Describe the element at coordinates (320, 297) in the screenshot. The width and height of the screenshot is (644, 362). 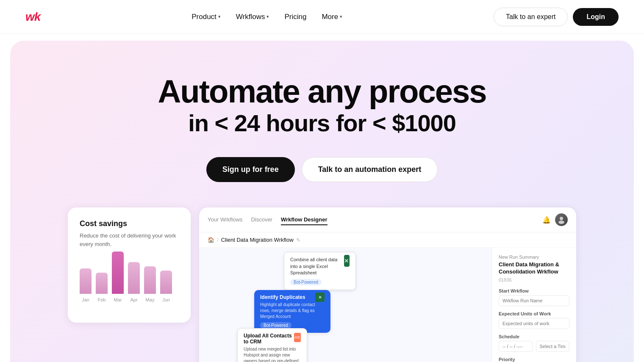
I see `excel-mini-icon: ✕` at that location.